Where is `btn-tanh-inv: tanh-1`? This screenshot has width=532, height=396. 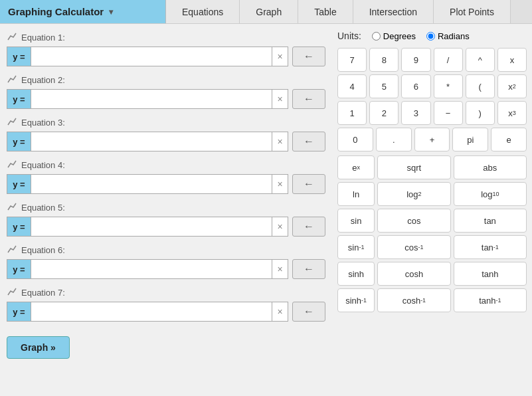 btn-tanh-inv: tanh-1 is located at coordinates (490, 300).